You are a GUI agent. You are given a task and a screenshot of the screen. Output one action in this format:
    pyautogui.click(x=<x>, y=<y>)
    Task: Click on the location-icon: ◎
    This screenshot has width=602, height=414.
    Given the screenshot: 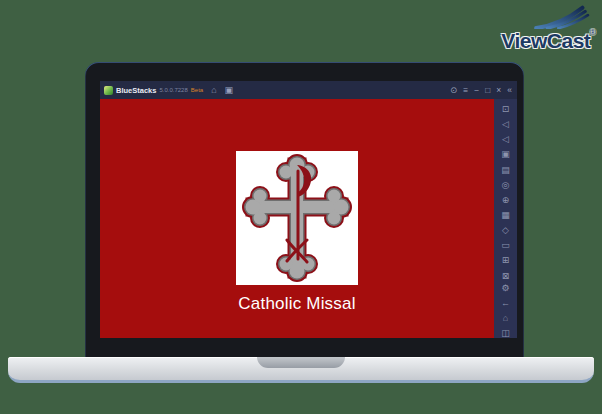 What is the action you would take?
    pyautogui.click(x=506, y=185)
    